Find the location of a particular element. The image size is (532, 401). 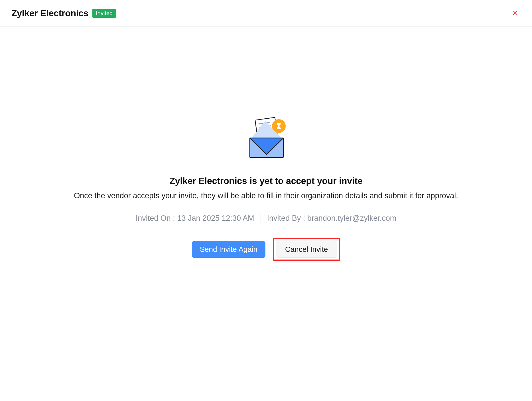

invite-meta: Invited On : 13 Jan 2025 12:30 AM Invite… is located at coordinates (266, 218).